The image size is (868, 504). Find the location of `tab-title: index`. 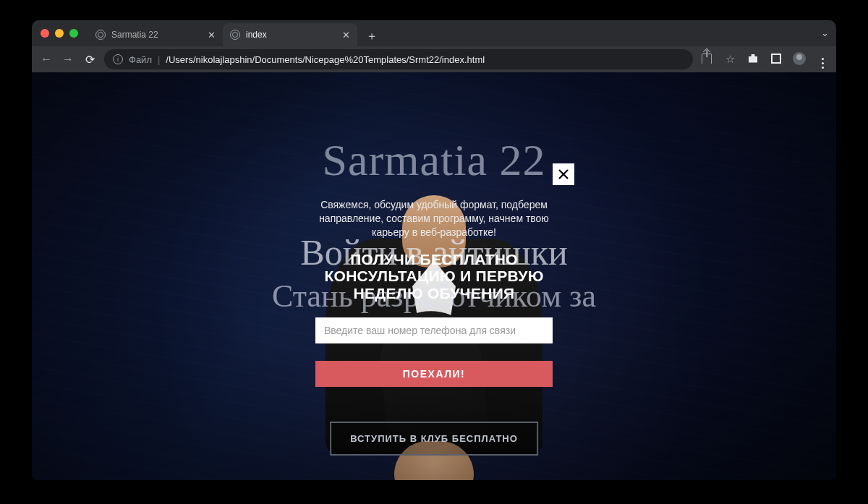

tab-title: index is located at coordinates (291, 35).